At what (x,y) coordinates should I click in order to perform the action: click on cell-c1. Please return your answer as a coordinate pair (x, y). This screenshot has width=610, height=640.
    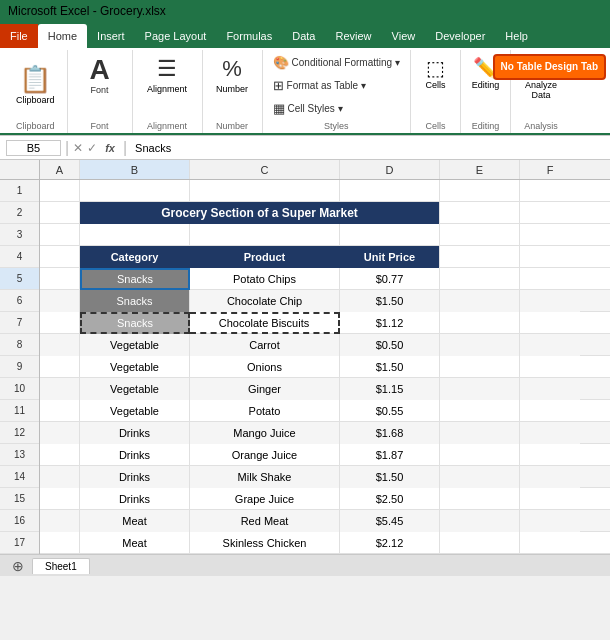
    Looking at the image, I should click on (265, 191).